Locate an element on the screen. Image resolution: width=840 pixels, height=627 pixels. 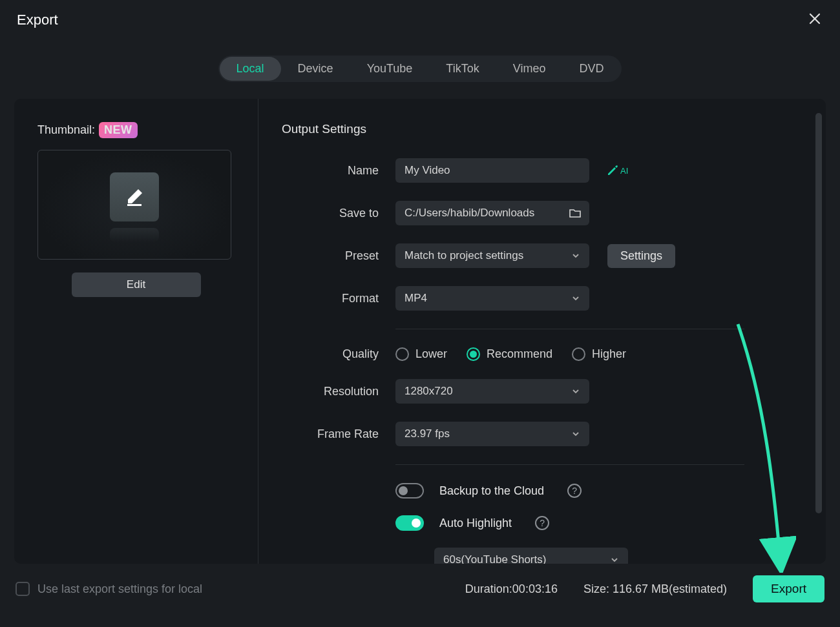
tab-tiktok: TikTok is located at coordinates (463, 68).